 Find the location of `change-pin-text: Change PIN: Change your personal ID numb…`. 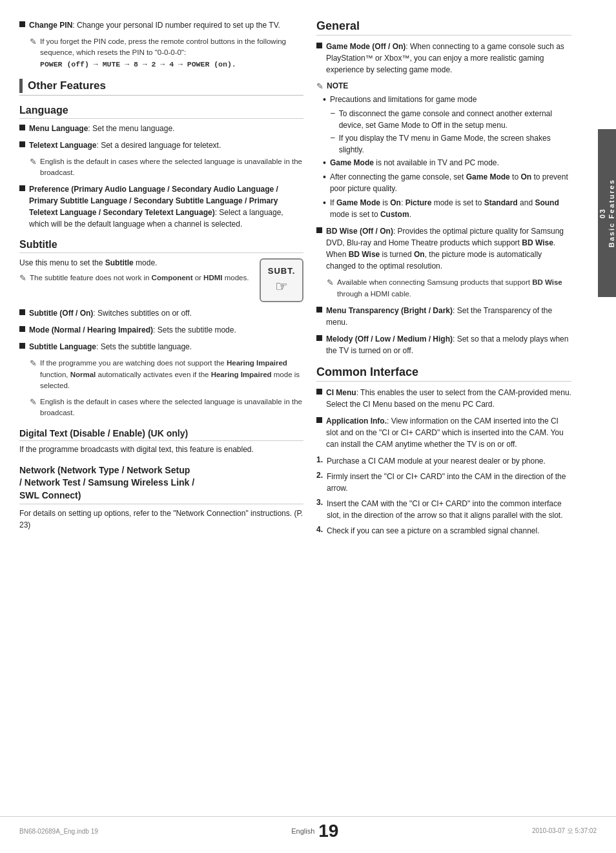

change-pin-text: Change PIN: Change your personal ID numb… is located at coordinates (155, 25).